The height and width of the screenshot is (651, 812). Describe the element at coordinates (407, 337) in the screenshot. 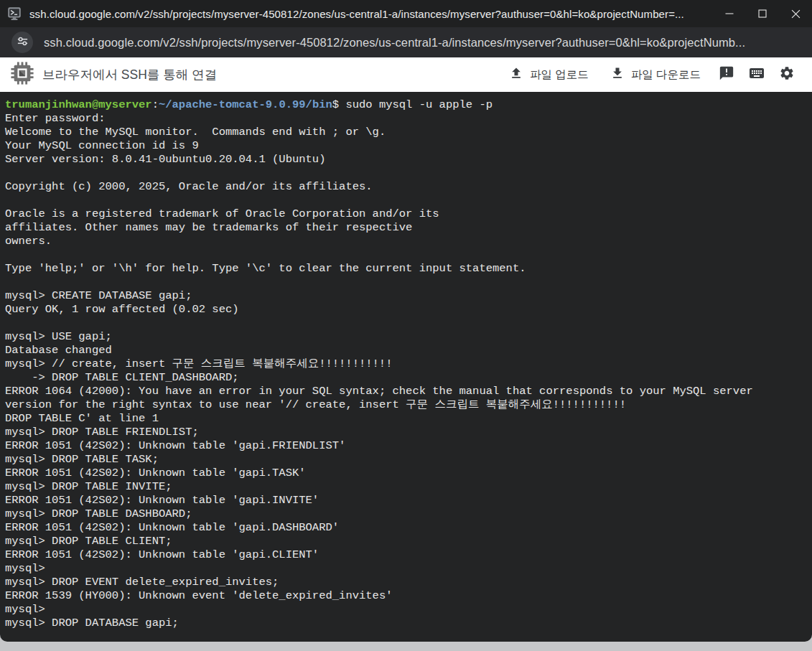

I see `terminal-line: mysql> USE gapi;` at that location.